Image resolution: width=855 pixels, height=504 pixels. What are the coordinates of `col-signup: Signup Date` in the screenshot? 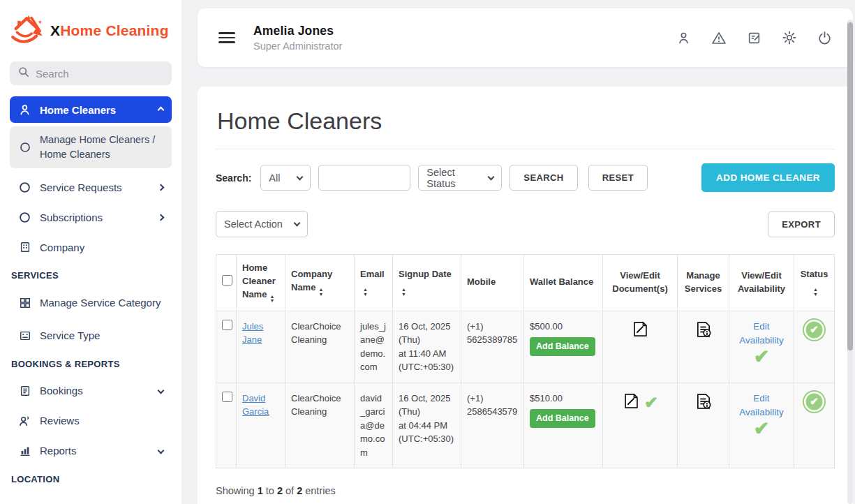 It's located at (425, 274).